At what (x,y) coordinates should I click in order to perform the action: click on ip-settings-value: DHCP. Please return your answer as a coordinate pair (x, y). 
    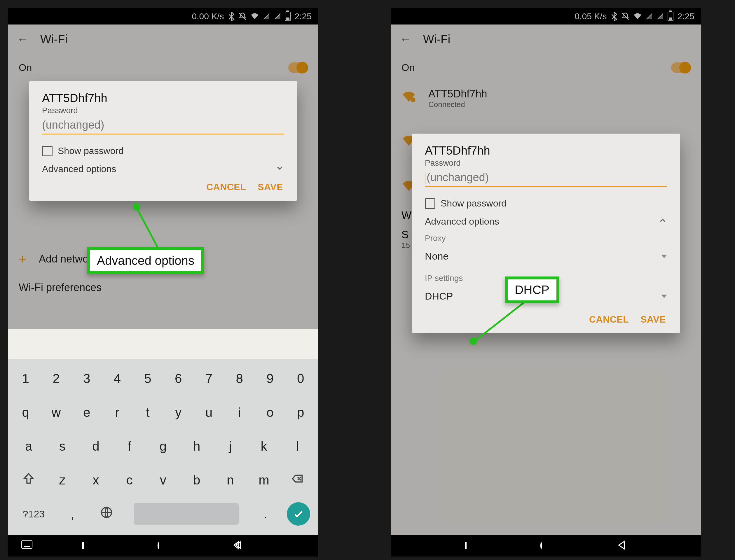
    Looking at the image, I should click on (439, 296).